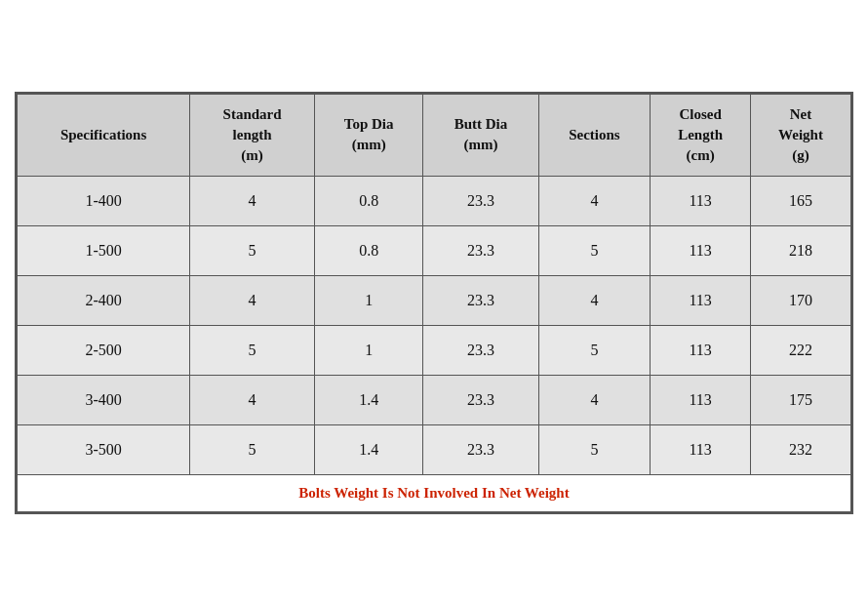 Image resolution: width=868 pixels, height=605 pixels. What do you see at coordinates (802, 250) in the screenshot?
I see `cell-net_weight: 218` at bounding box center [802, 250].